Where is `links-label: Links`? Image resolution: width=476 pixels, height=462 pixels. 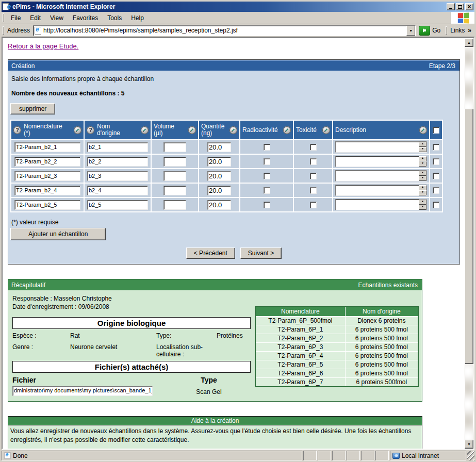 links-label: Links is located at coordinates (457, 30).